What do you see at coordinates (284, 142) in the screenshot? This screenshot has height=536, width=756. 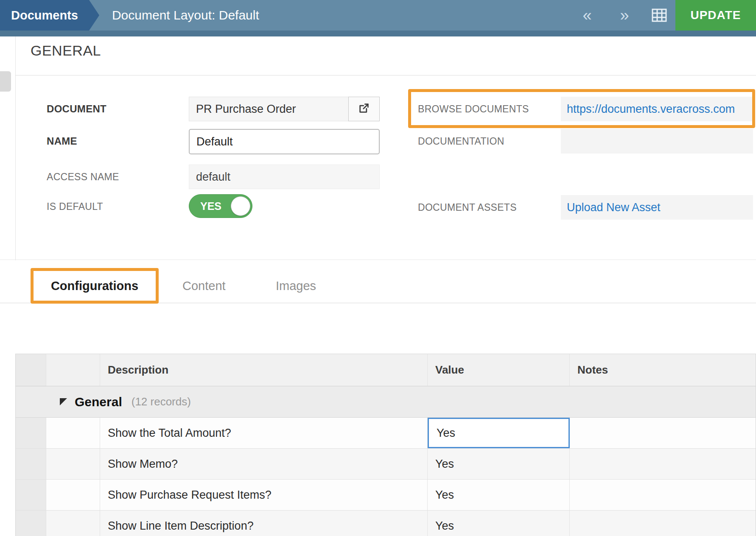 I see `name-input` at bounding box center [284, 142].